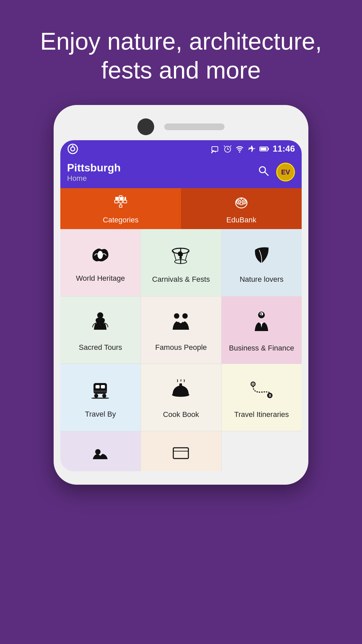 The height and width of the screenshot is (644, 362). What do you see at coordinates (263, 172) in the screenshot?
I see `search-button` at bounding box center [263, 172].